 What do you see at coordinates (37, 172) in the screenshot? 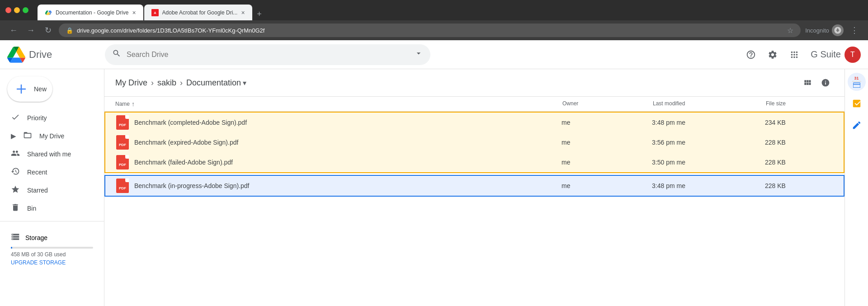
I see `sidebar-recent-label: Recent` at bounding box center [37, 172].